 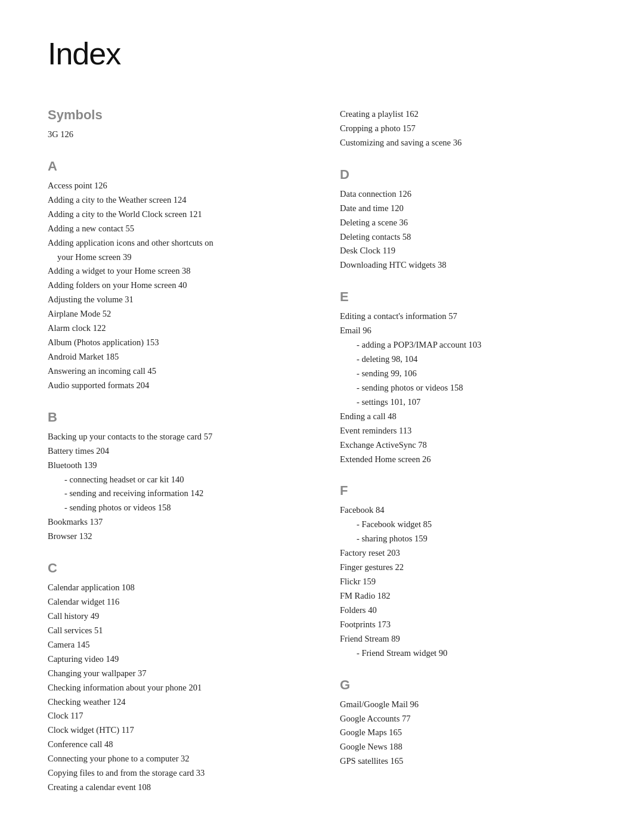 I want to click on index-entry: Adding application icons and other short…, so click(x=176, y=243).